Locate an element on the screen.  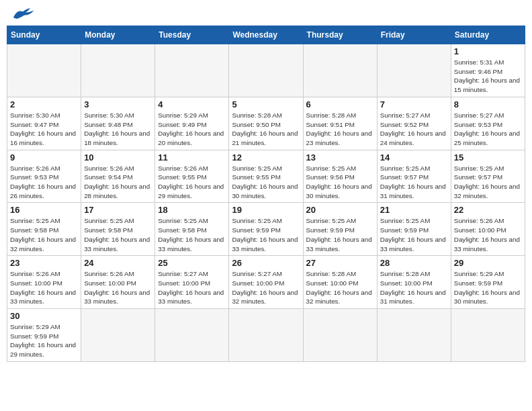
day-info: Sunrise: 5:29 AM Sunset: 9:59 PM Dayligh… is located at coordinates (488, 287).